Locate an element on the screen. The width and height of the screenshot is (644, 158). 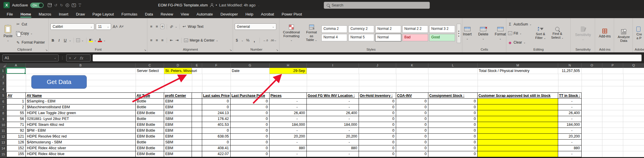
font-color-button: A is located at coordinates (100, 40).